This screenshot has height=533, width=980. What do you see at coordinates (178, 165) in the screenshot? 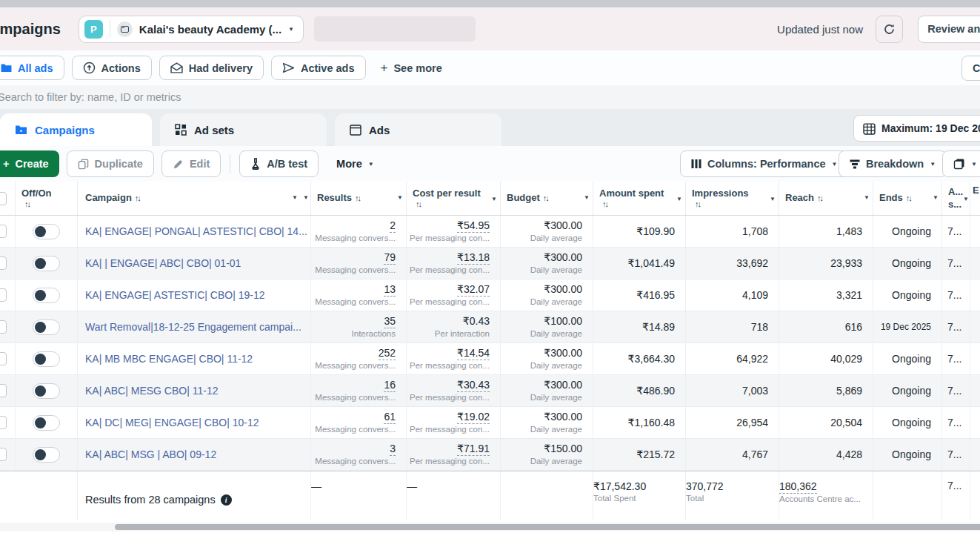
I see `pencil-icon` at bounding box center [178, 165].